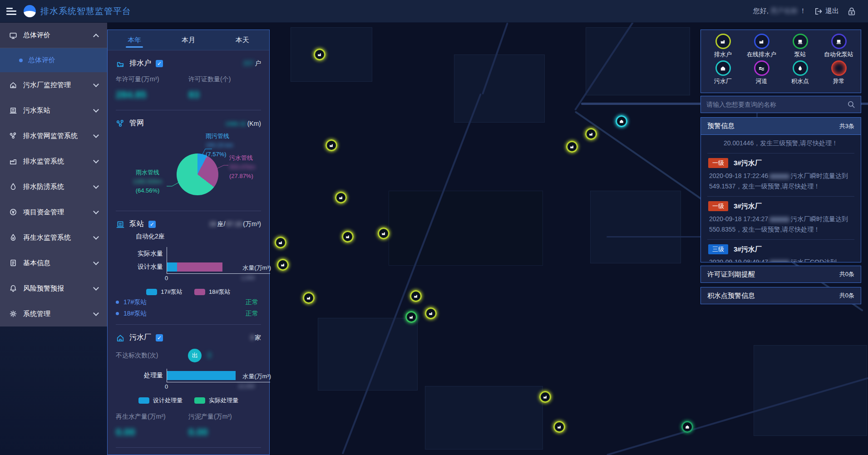 The image size is (868, 455). Describe the element at coordinates (781, 251) in the screenshot. I see `warning-item: 三级3#污水厂2020-09-19 08:49:47污水厂COD达到` at that location.